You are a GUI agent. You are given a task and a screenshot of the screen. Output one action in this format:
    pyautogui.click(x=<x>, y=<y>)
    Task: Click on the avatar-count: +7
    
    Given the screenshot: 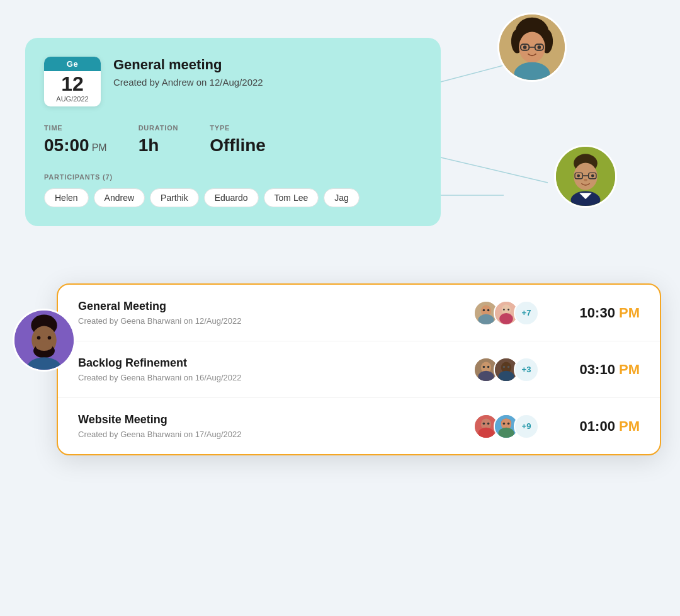 What is the action you would take?
    pyautogui.click(x=526, y=313)
    